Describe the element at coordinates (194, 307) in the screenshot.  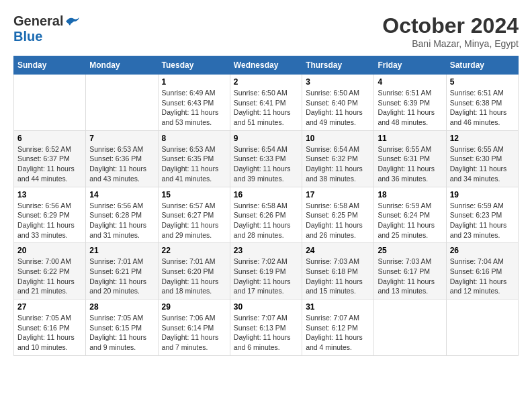
I see `day-number: 29` at that location.